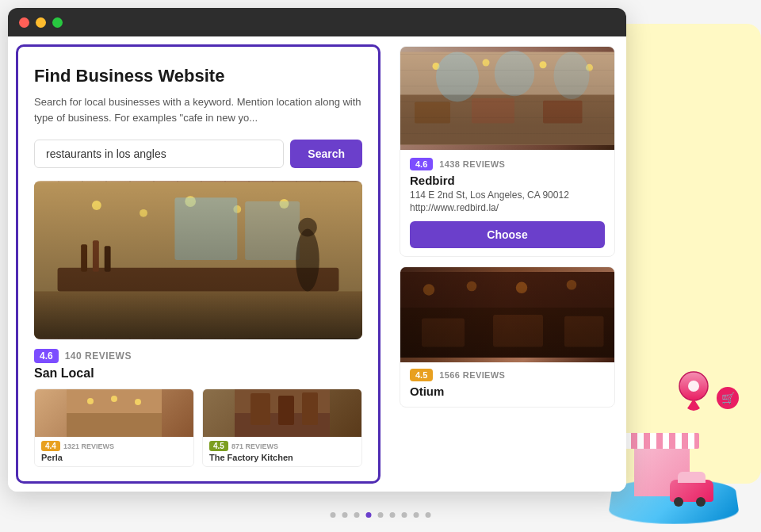 The image size is (761, 532). I want to click on location-pin-icon, so click(694, 393).